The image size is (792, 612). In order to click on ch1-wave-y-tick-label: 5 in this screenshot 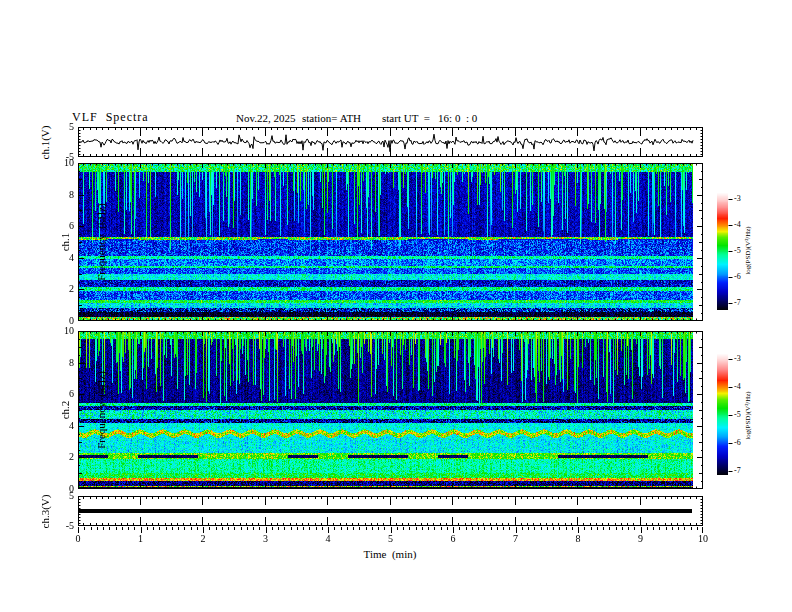, I will do `click(62, 127)`.